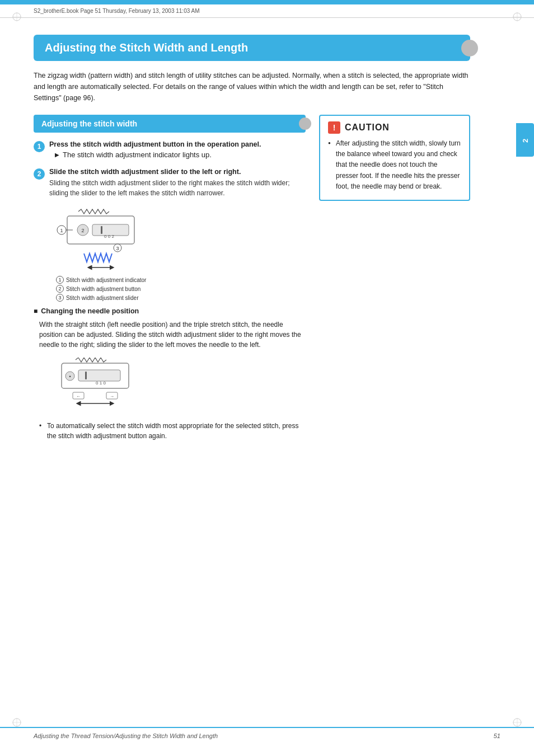 The image size is (534, 756). Describe the element at coordinates (395, 278) in the screenshot. I see `col-right: ! CAUTION After adjusting the stitch wid…` at that location.